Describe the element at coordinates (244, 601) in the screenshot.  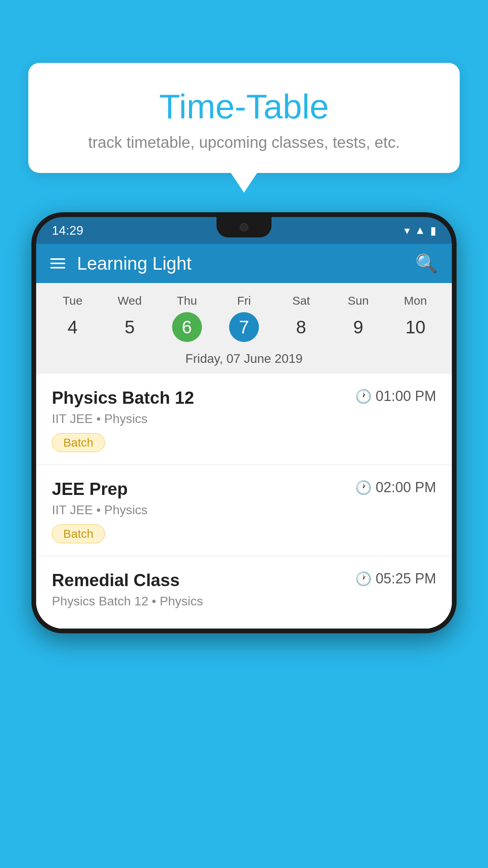
I see `class-subject: Physics Batch 12 • Physics` at that location.